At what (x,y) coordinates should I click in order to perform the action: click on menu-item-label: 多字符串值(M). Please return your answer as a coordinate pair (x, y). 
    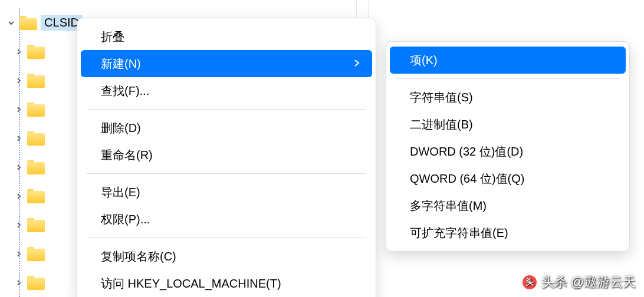
    Looking at the image, I should click on (448, 206).